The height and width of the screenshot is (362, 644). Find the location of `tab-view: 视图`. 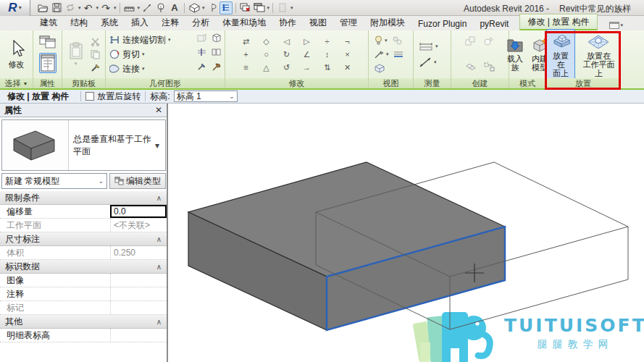

tab-view: 视图 is located at coordinates (318, 22).